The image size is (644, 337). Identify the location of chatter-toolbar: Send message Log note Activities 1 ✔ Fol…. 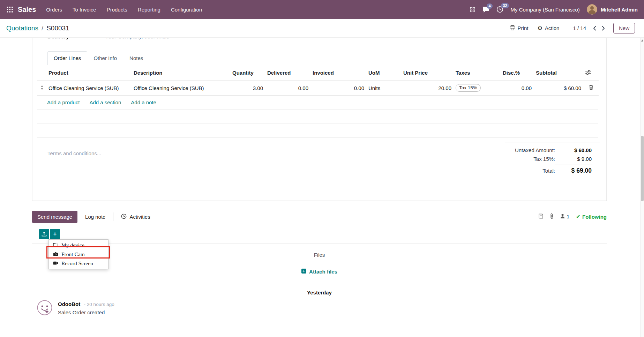
(320, 217).